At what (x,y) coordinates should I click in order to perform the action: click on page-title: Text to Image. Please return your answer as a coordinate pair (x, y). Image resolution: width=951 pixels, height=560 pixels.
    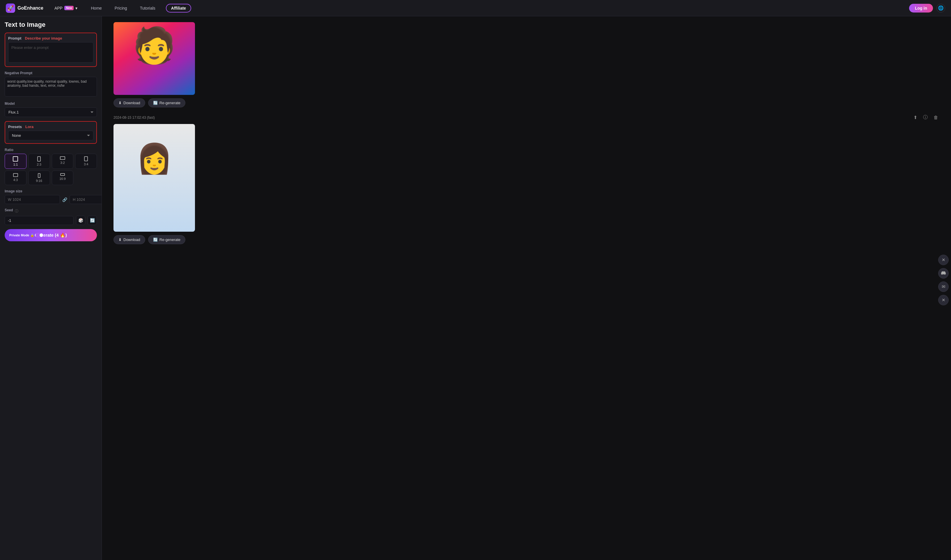
    Looking at the image, I should click on (51, 25).